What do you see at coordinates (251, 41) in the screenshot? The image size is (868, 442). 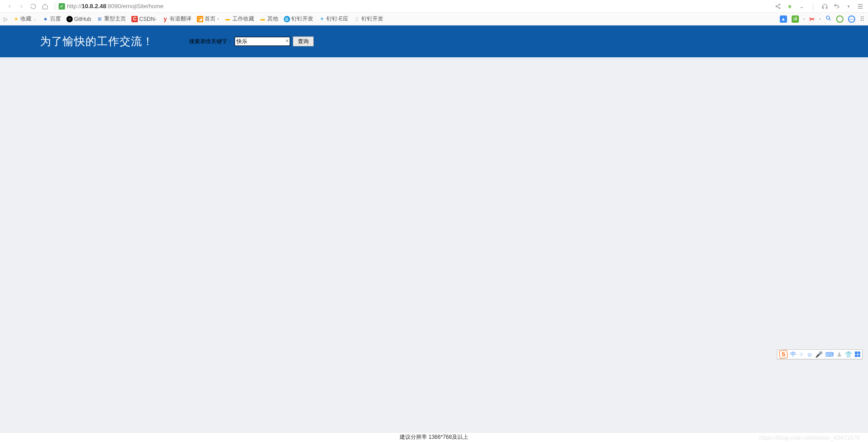 I see `search-area: 搜索表情关键字： × 查询` at bounding box center [251, 41].